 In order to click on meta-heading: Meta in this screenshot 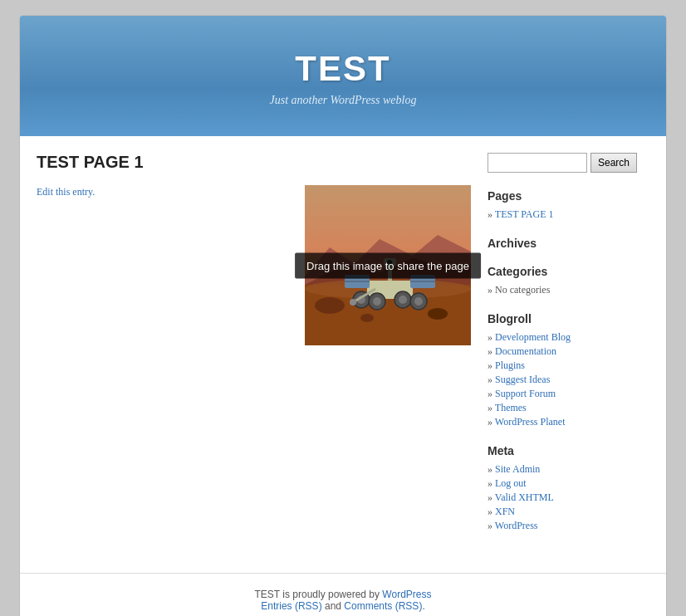, I will do `click(568, 451)`.